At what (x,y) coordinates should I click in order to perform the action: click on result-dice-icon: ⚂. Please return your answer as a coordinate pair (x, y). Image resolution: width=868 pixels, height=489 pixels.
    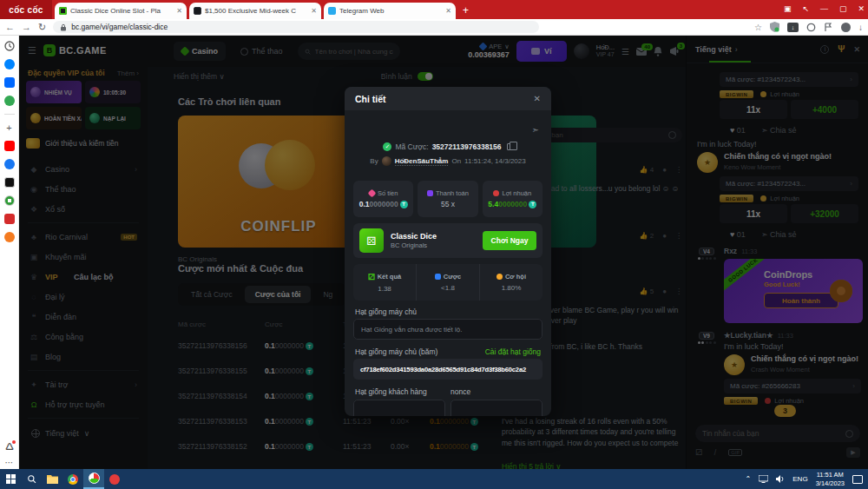
    Looking at the image, I should click on (372, 277).